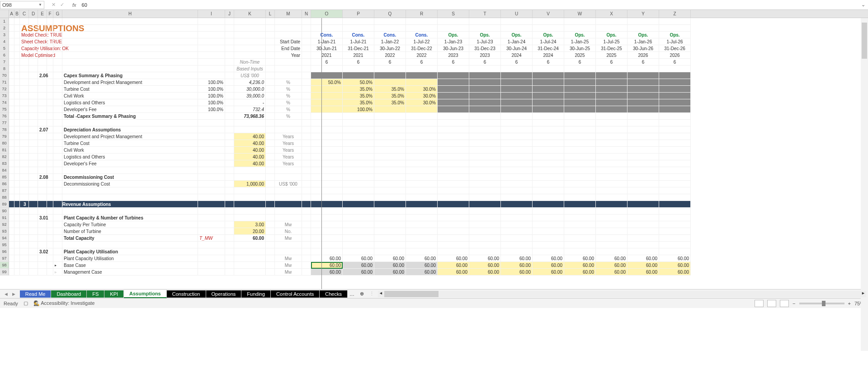  I want to click on row-header: 80, so click(5, 144).